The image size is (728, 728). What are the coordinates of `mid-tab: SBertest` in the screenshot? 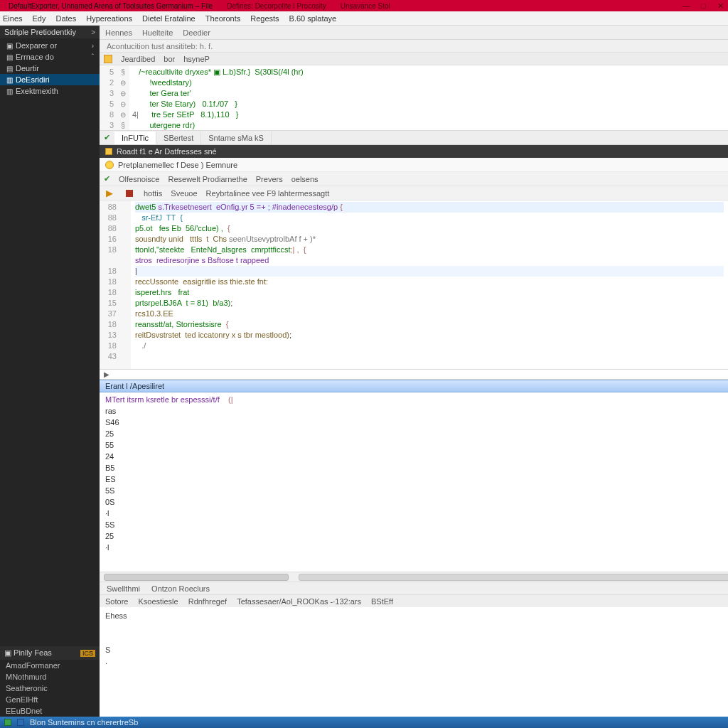 It's located at (179, 138).